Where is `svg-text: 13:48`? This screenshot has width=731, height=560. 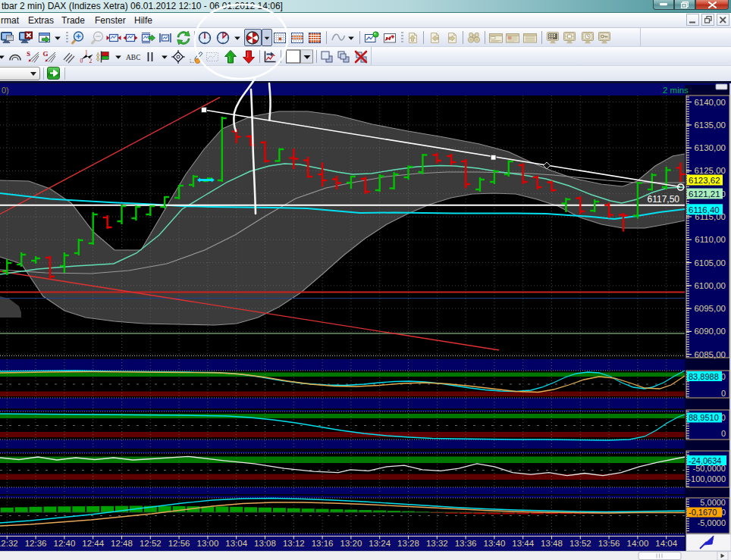 svg-text: 13:48 is located at coordinates (552, 543).